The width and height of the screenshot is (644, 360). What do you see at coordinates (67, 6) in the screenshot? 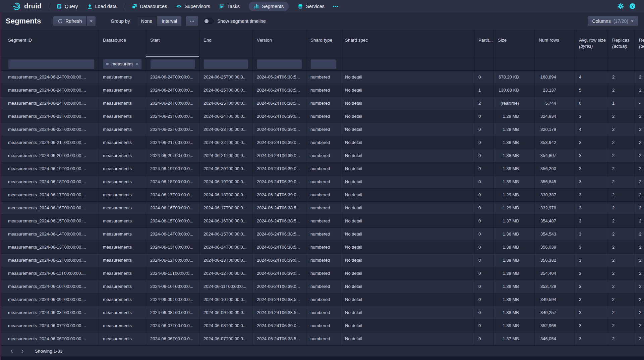
I see `nav-item-query: Query` at bounding box center [67, 6].